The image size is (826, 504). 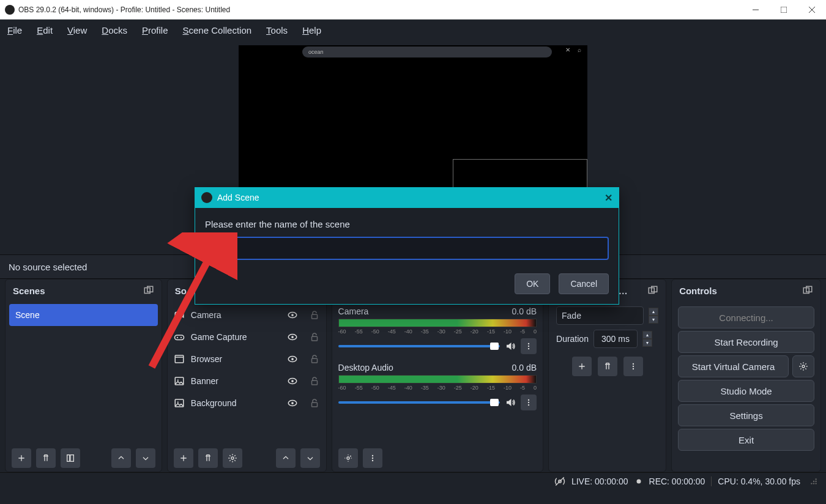 What do you see at coordinates (179, 381) in the screenshot?
I see `image-icon` at bounding box center [179, 381].